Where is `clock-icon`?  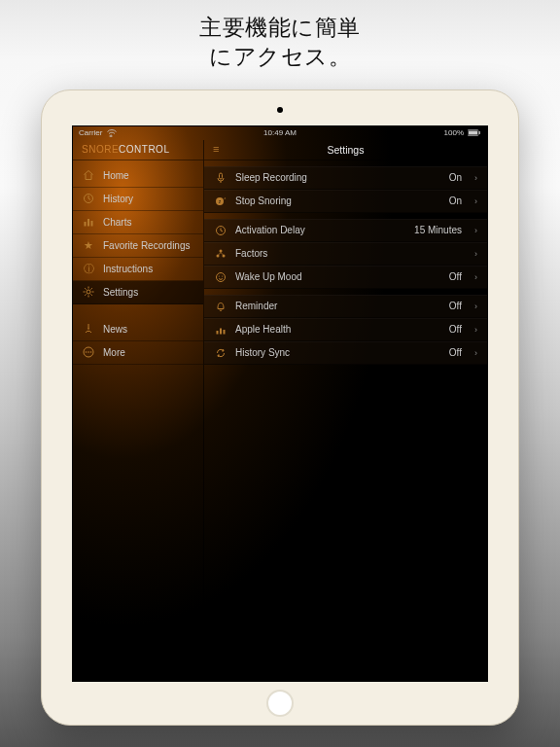 clock-icon is located at coordinates (220, 230).